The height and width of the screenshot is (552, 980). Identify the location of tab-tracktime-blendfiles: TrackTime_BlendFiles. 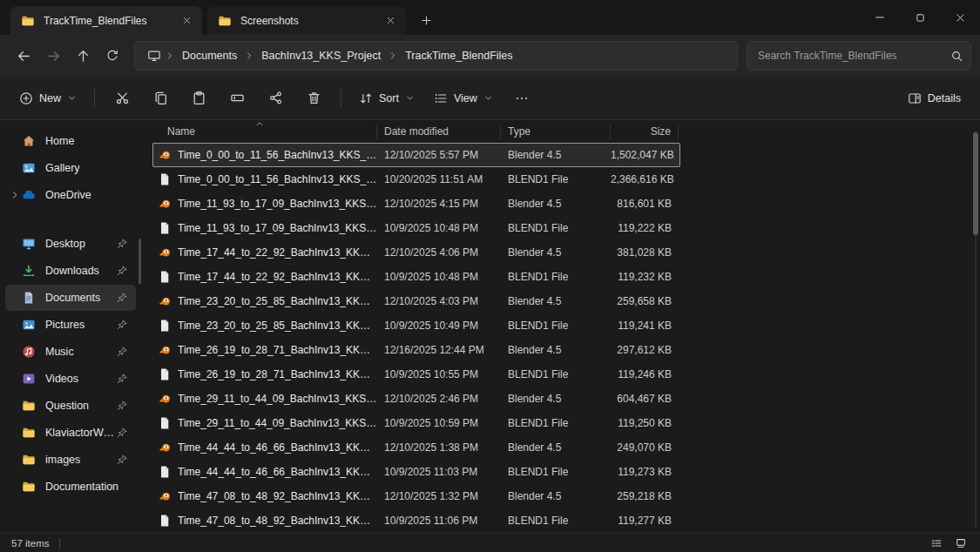
(106, 21).